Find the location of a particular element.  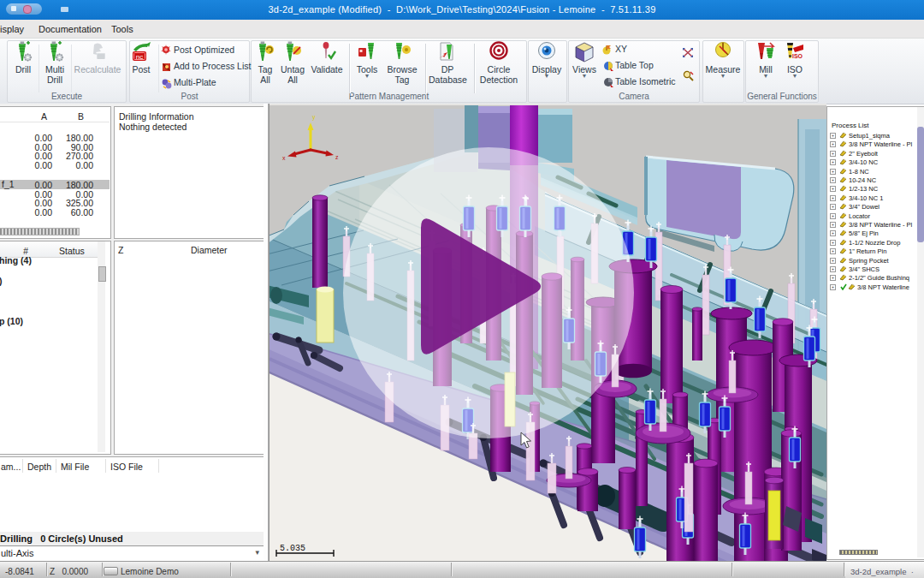

svg-text: z is located at coordinates (337, 158).